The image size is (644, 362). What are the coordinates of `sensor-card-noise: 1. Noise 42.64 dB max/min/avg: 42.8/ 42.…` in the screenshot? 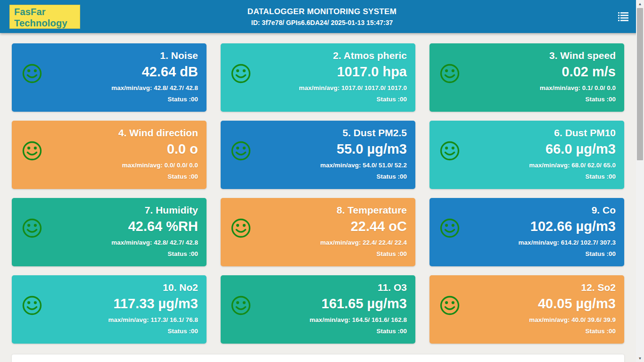 It's located at (109, 77).